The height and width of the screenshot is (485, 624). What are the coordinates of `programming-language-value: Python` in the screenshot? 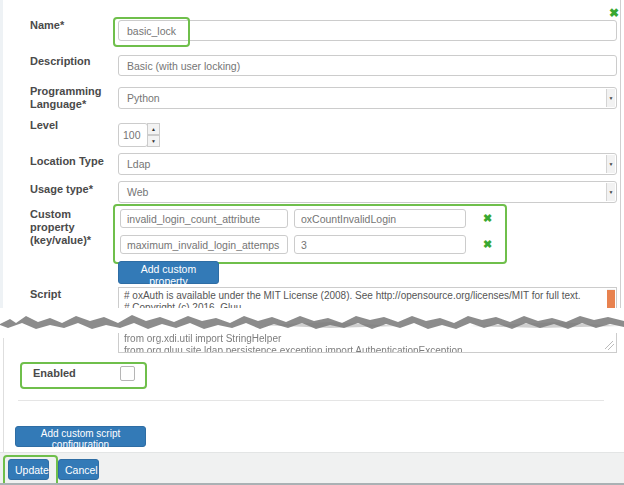 It's located at (144, 98).